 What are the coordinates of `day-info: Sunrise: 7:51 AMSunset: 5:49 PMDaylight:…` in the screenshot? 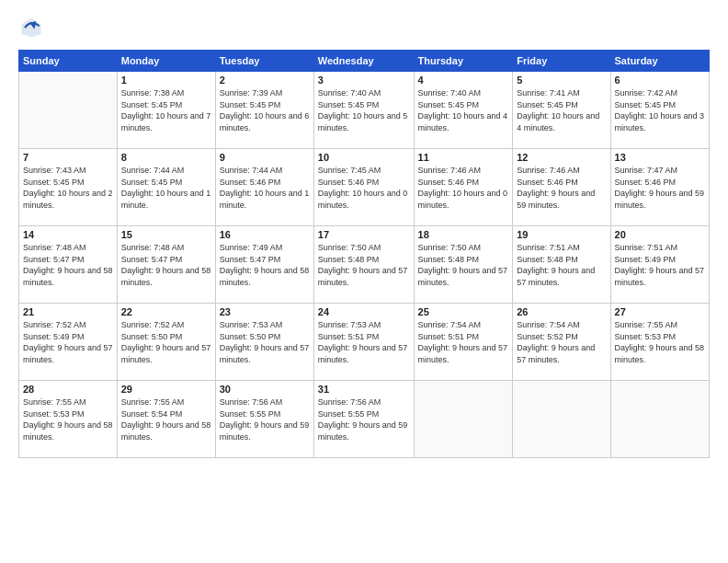 It's located at (660, 265).